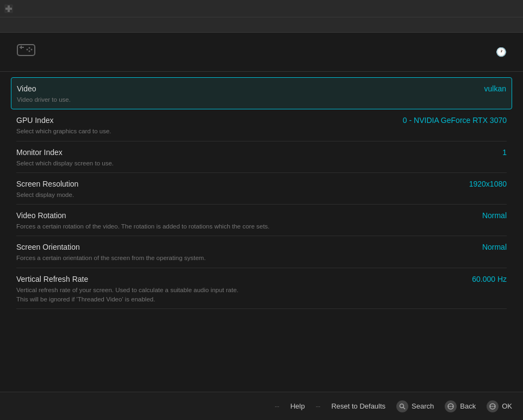 The height and width of the screenshot is (420, 523). What do you see at coordinates (262, 132) in the screenshot?
I see `setting-desc-gpu-index: Select which graphics card to use.` at bounding box center [262, 132].